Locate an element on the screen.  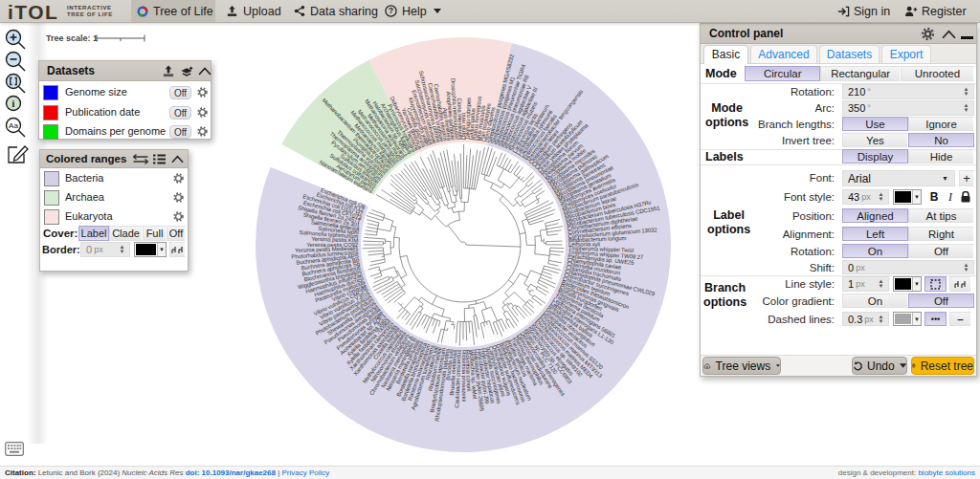
svg-text: Rickettsia prowazekii is located at coordinates (464, 376).